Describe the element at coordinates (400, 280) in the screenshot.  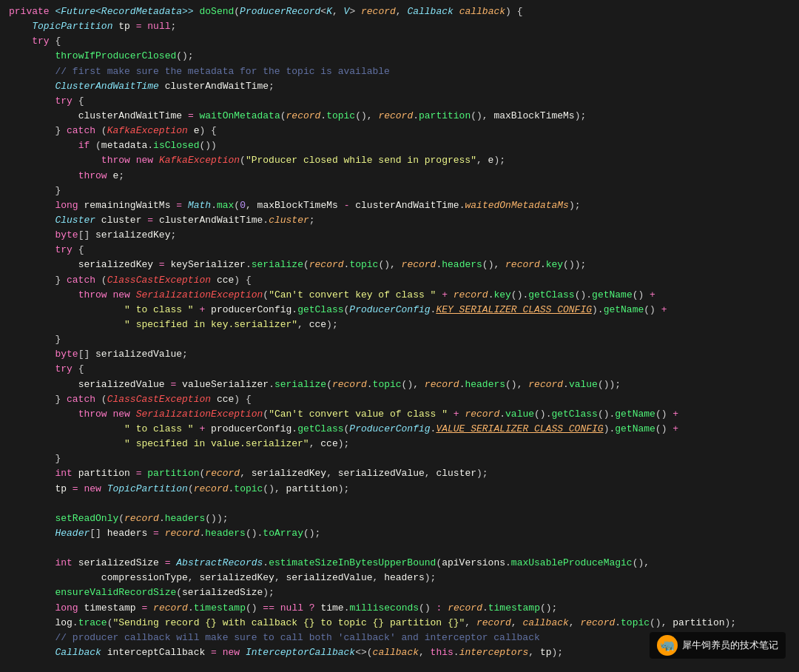
I see `code-line-19: } catch (ClassCastException cce) {` at that location.